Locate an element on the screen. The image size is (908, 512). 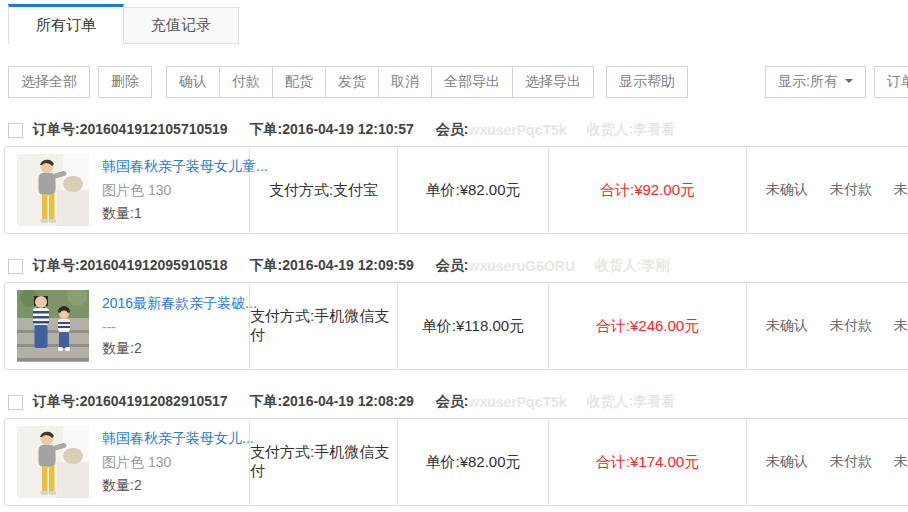
member-name-watermark: wxuseruG6ORU is located at coordinates (522, 266).